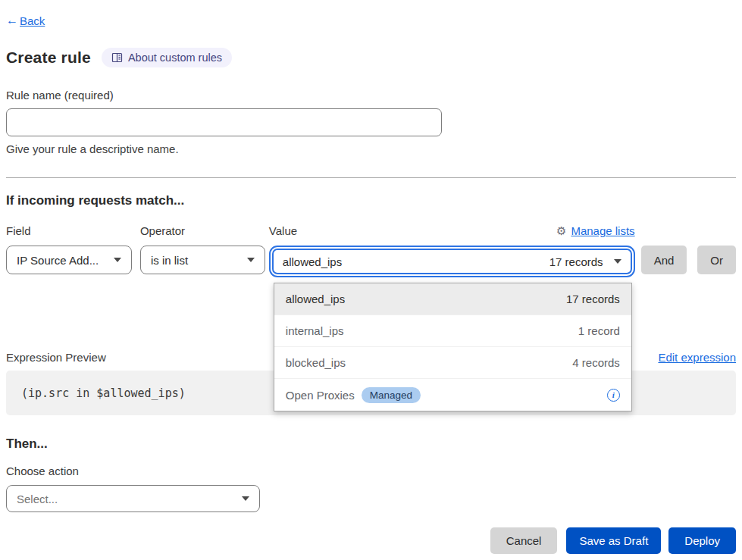 The image size is (742, 560). Describe the element at coordinates (283, 230) in the screenshot. I see `value-label: Value` at that location.